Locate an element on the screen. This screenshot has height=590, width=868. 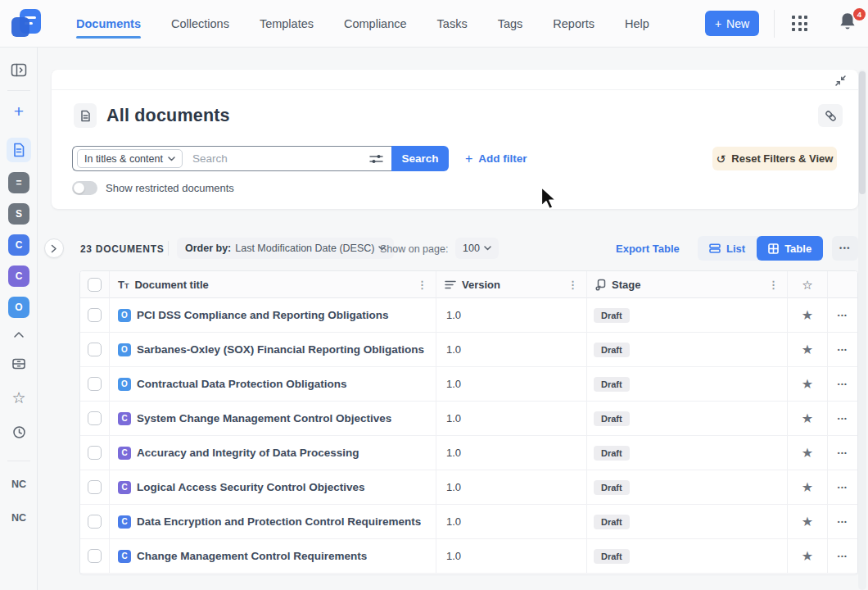
scrollbar-thumb is located at coordinates (862, 133).